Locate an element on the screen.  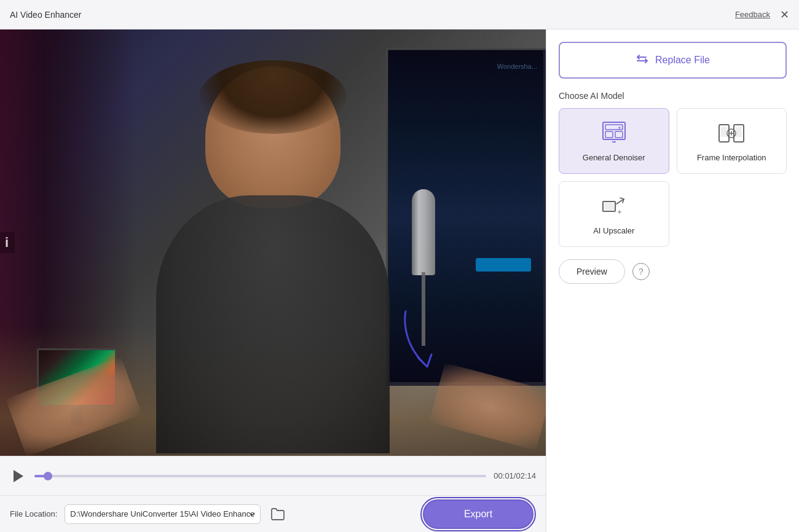
export-button: Export is located at coordinates (478, 514).